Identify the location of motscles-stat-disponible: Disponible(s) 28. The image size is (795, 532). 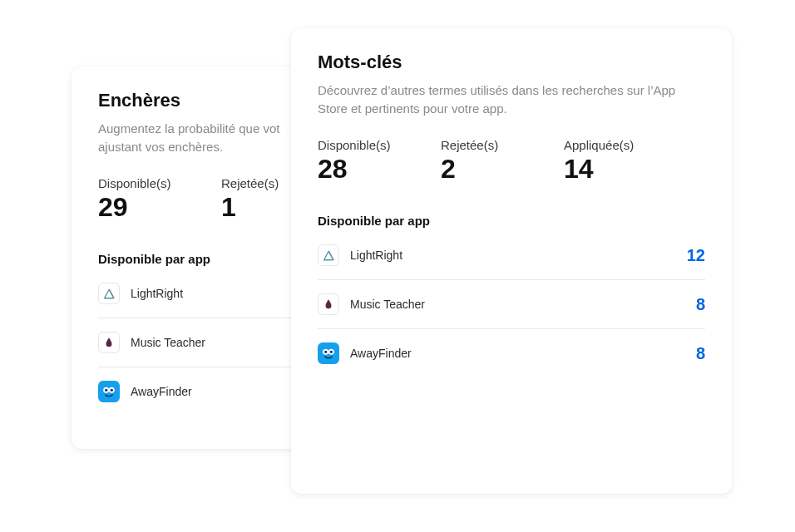
(359, 161).